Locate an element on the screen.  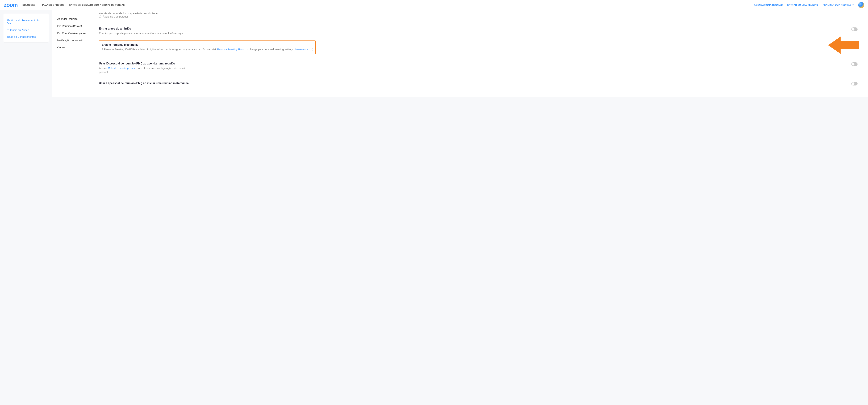
sidebar-link-training: Participe do Treinamento Ao Vivo is located at coordinates (26, 22).